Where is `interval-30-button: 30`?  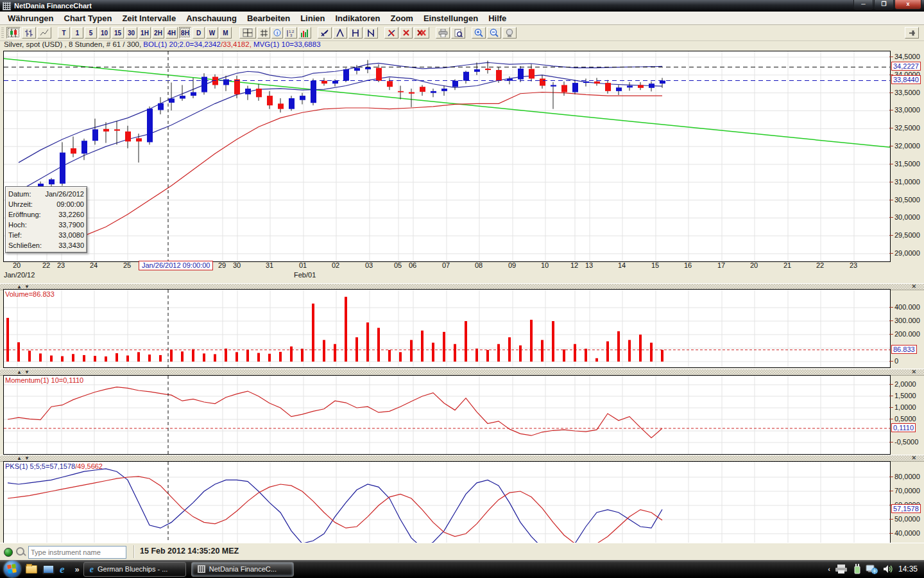
interval-30-button: 30 is located at coordinates (131, 33).